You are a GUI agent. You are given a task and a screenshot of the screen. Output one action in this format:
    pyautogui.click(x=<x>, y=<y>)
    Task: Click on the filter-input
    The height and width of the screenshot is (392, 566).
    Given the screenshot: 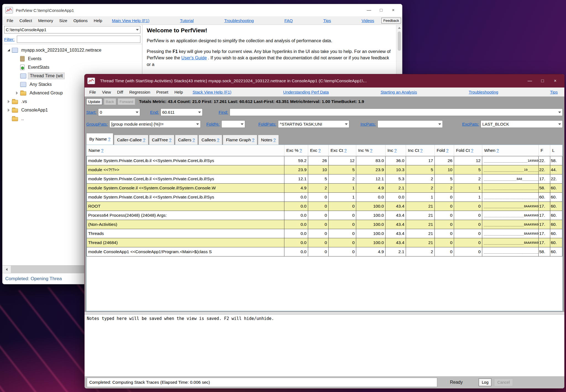 What is the action you would take?
    pyautogui.click(x=79, y=39)
    